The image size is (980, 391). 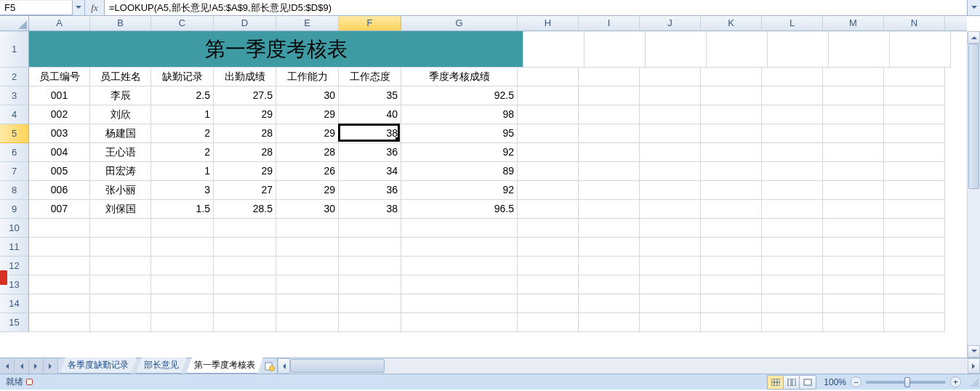 What do you see at coordinates (907, 382) in the screenshot?
I see `zoom-slider-knob` at bounding box center [907, 382].